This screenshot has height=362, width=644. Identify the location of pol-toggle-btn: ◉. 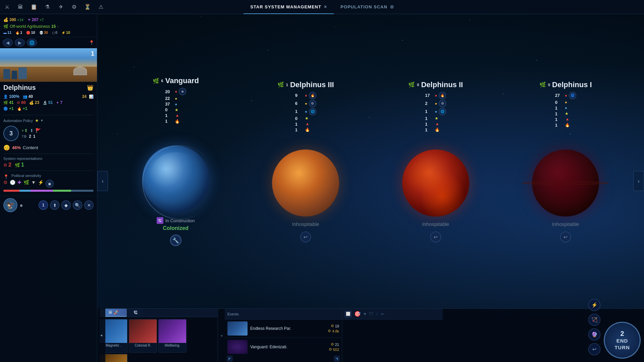
(50, 184).